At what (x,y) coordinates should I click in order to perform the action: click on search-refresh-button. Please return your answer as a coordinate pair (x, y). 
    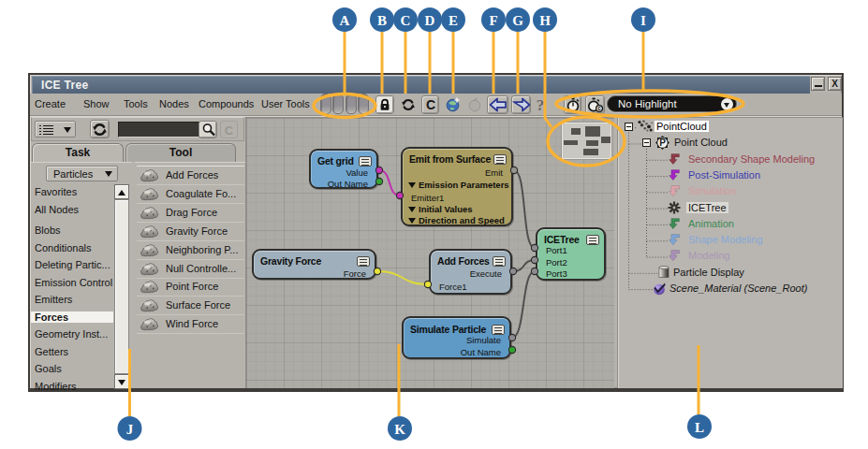
    Looking at the image, I should click on (99, 129).